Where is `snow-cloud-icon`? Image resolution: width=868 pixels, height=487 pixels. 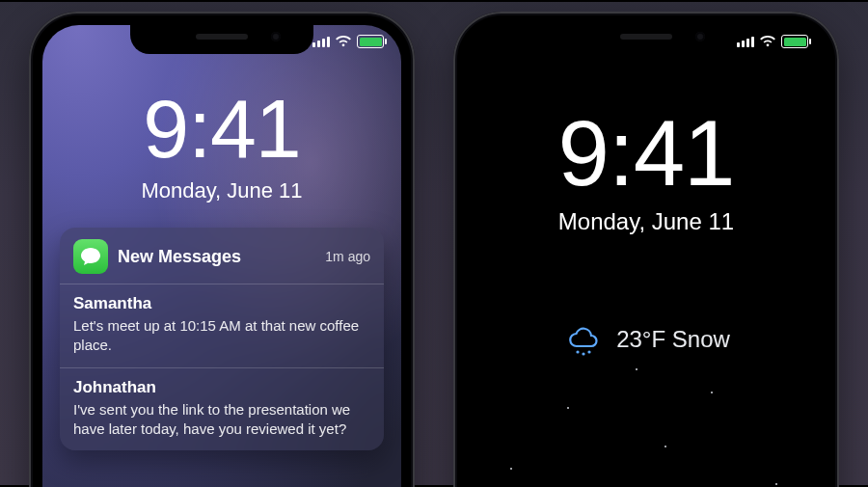
snow-cloud-icon is located at coordinates (583, 339).